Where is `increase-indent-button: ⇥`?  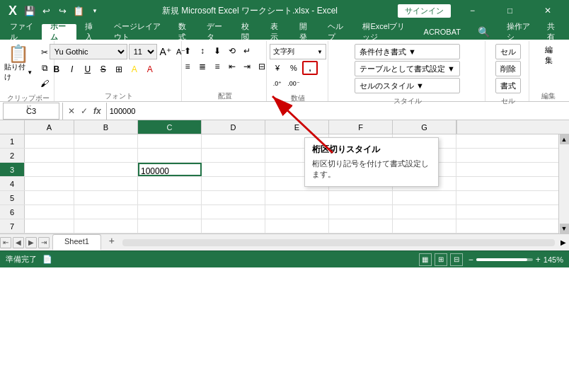
increase-indent-button: ⇥ is located at coordinates (247, 67).